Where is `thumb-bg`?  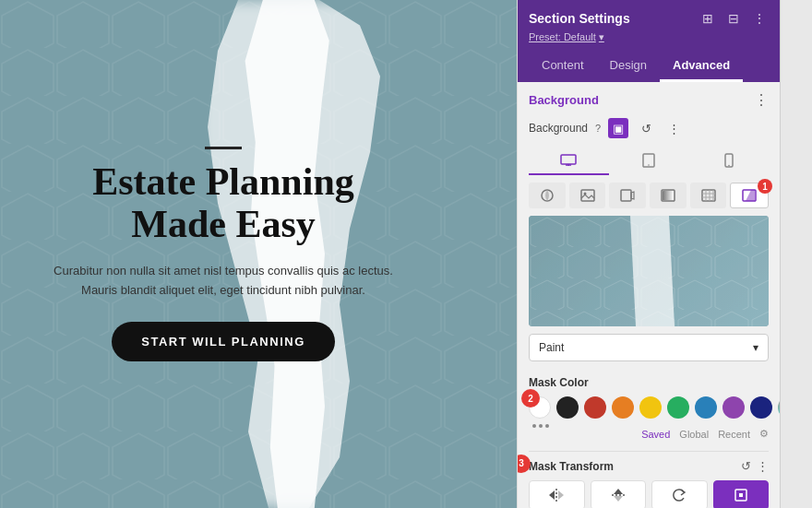 thumb-bg is located at coordinates (649, 271).